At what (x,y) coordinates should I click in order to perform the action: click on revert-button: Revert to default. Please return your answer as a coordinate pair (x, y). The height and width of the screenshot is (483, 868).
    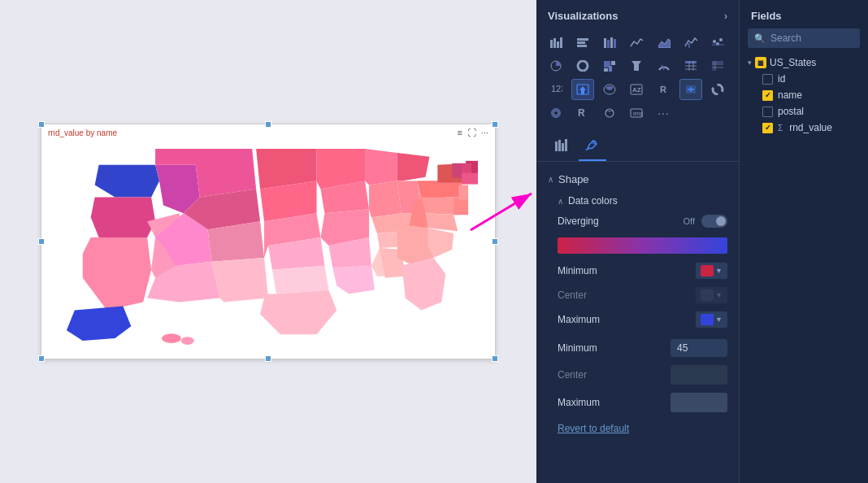
    Looking at the image, I should click on (637, 429).